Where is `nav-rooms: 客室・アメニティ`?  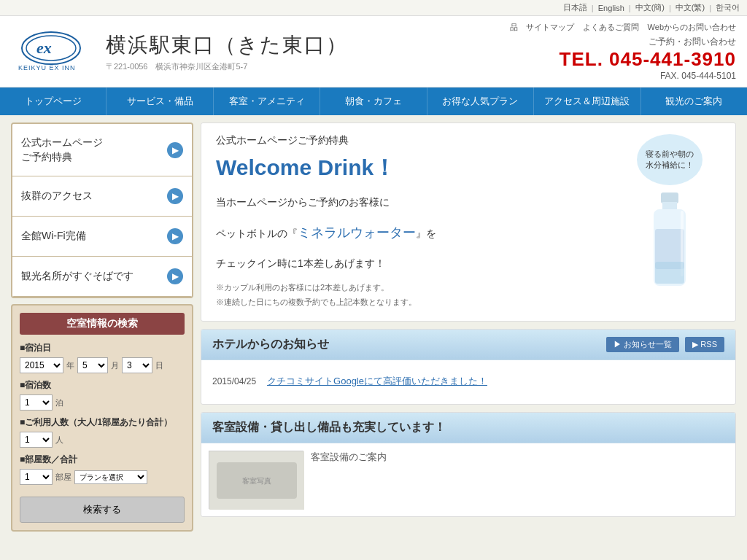 nav-rooms: 客室・アメニティ is located at coordinates (267, 101).